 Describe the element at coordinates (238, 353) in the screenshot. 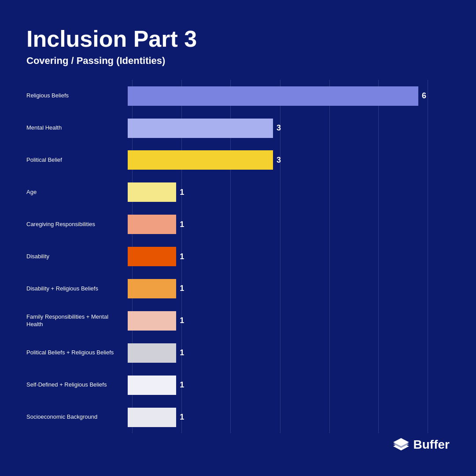

I see `chart-row: Political Beliefs + Religious Beliefs1` at that location.